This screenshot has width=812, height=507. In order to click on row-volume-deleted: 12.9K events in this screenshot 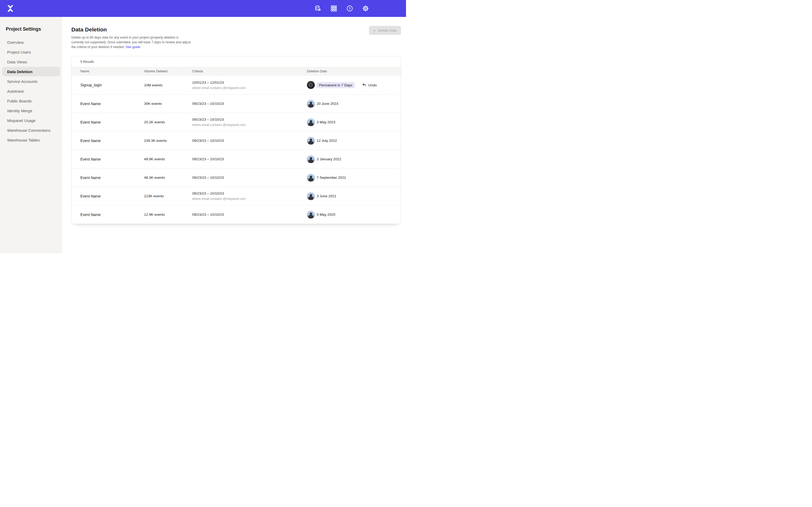, I will do `click(168, 215)`.